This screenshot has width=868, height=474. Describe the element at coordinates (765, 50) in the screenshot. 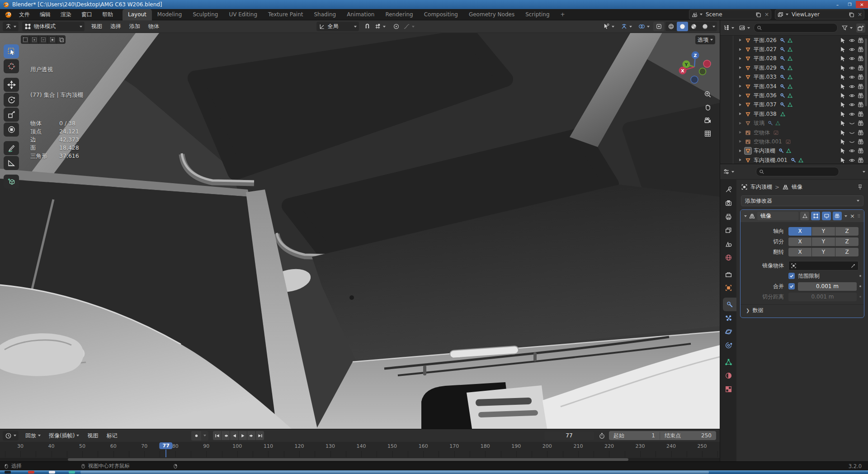

I see `object-name: 平面.027` at that location.